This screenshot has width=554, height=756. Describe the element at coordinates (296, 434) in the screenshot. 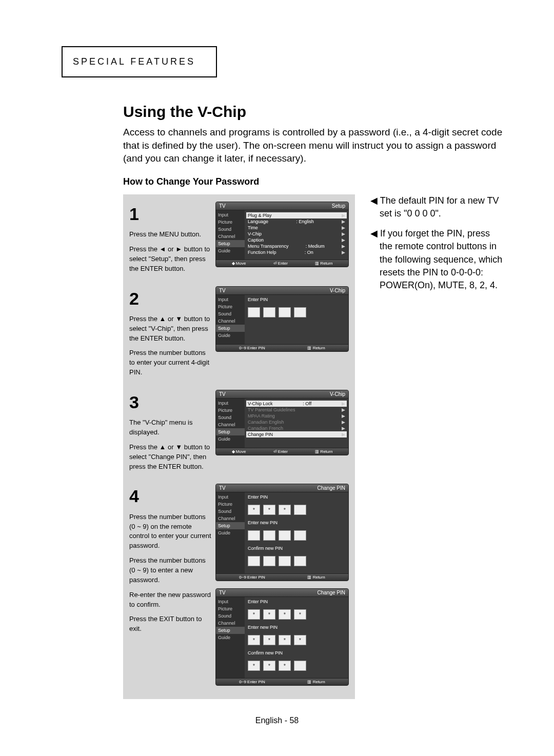

I see `osd-menu-row: Change PIN▶` at that location.